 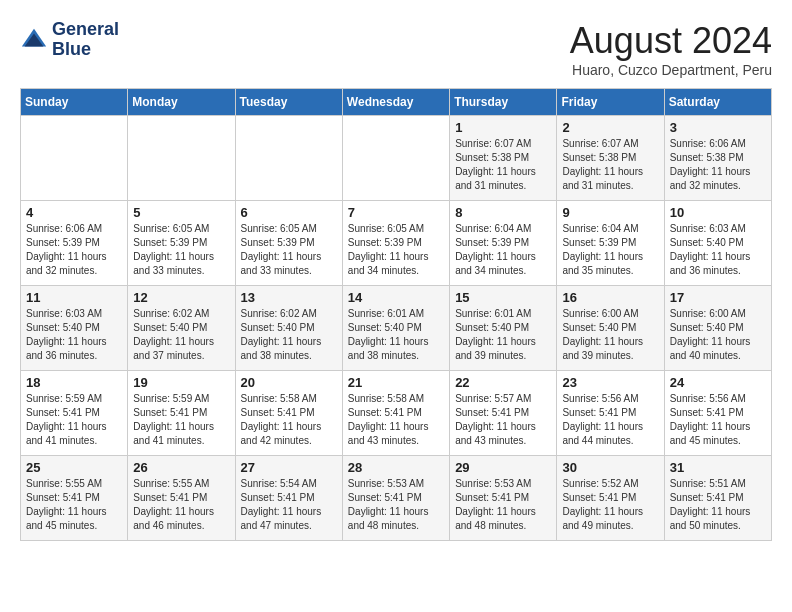 What do you see at coordinates (396, 102) in the screenshot?
I see `weekday-header-row: SundayMondayTuesdayWednesdayThursdayFrid…` at bounding box center [396, 102].